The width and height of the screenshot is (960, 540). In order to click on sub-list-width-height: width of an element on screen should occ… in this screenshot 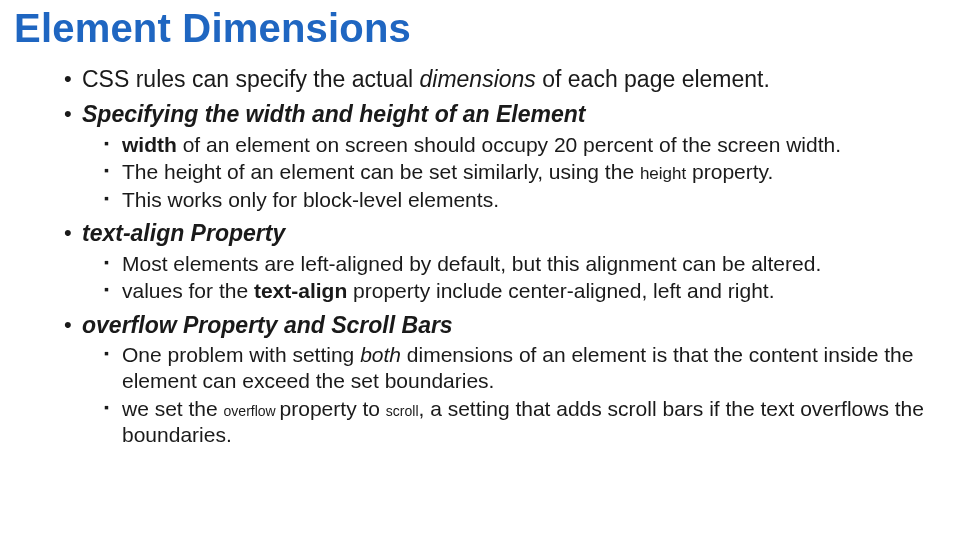, I will do `click(505, 172)`.